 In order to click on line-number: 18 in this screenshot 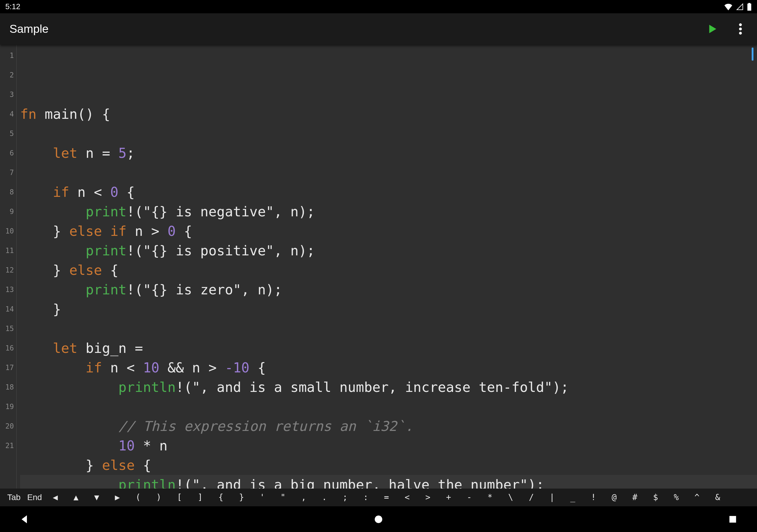, I will do `click(8, 387)`.